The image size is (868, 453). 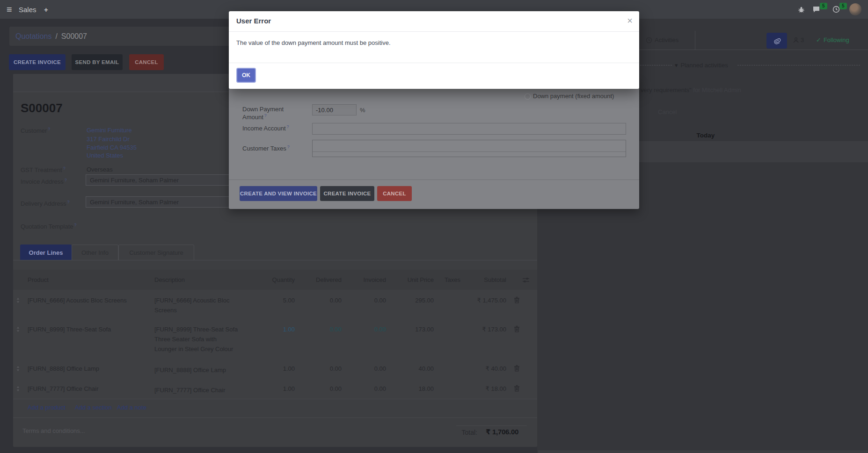 What do you see at coordinates (836, 9) in the screenshot?
I see `activities-clock-icon` at bounding box center [836, 9].